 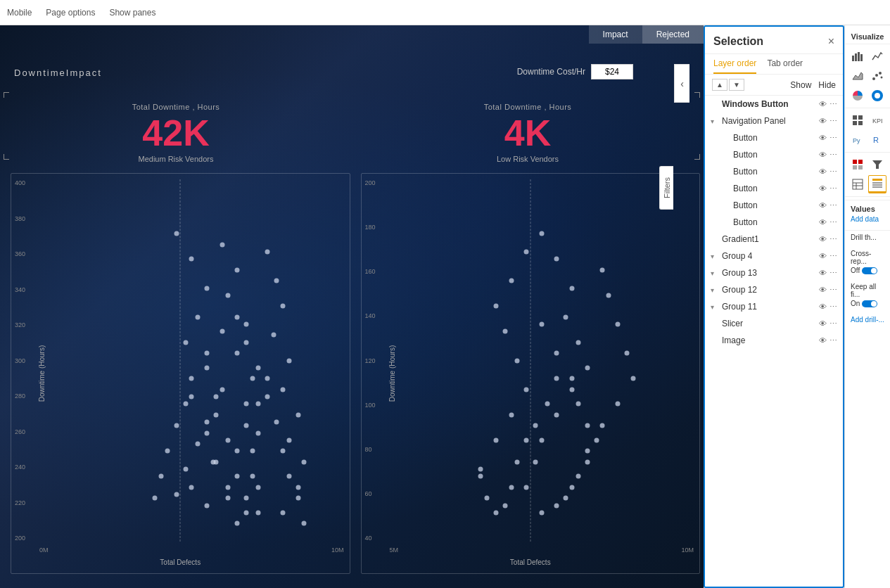 What do you see at coordinates (20, 13) in the screenshot?
I see `tab-mobile: Mobile` at bounding box center [20, 13].